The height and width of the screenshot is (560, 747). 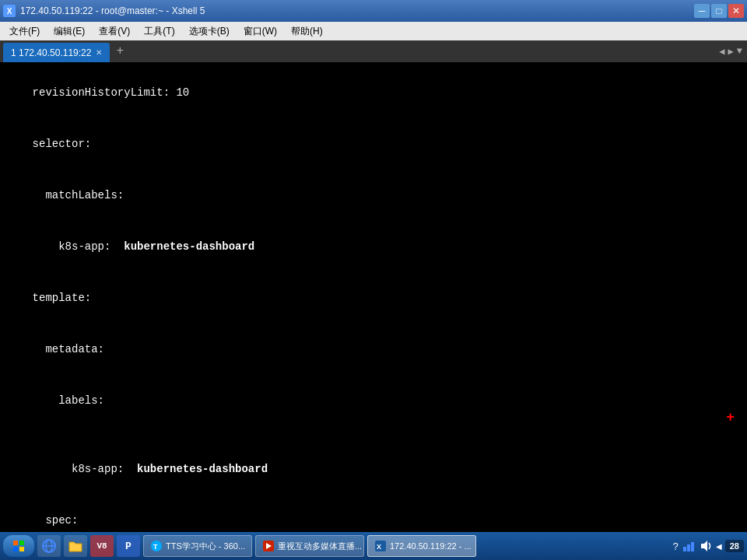 I want to click on tab-arrow-right: ▶, so click(x=731, y=51).